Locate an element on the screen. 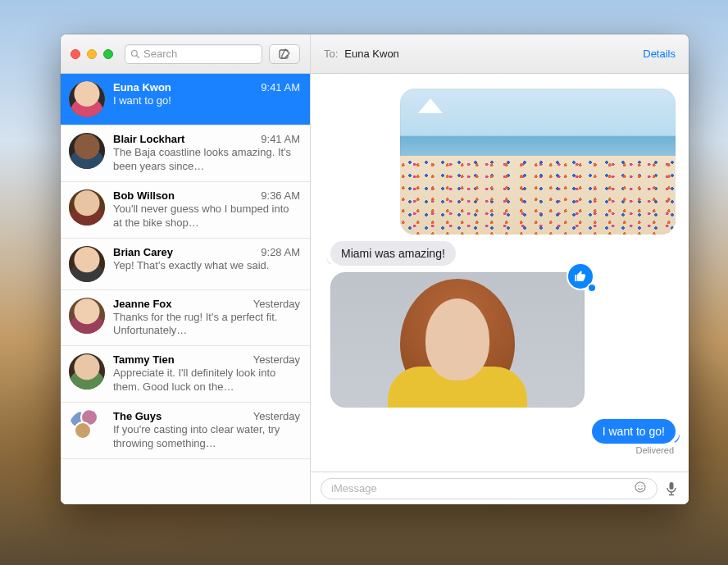 This screenshot has width=728, height=565. conversation-preview: Yep! That's exactly what we said. is located at coordinates (207, 266).